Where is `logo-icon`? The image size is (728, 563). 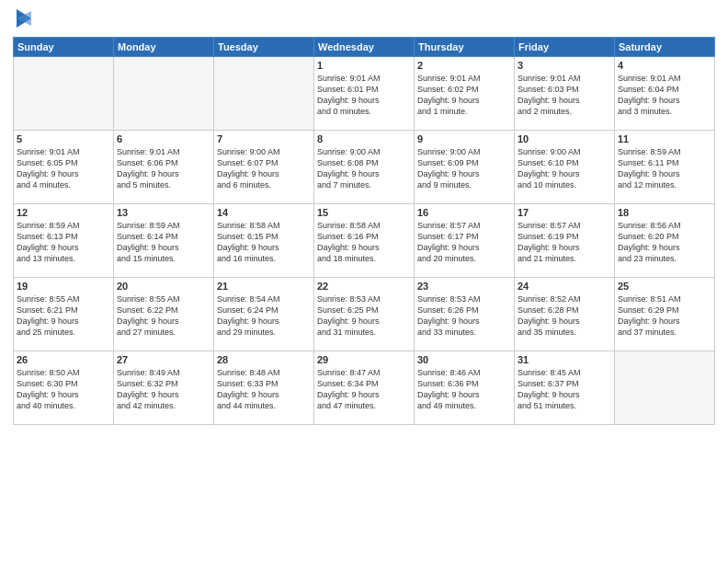
logo-icon is located at coordinates (24, 18).